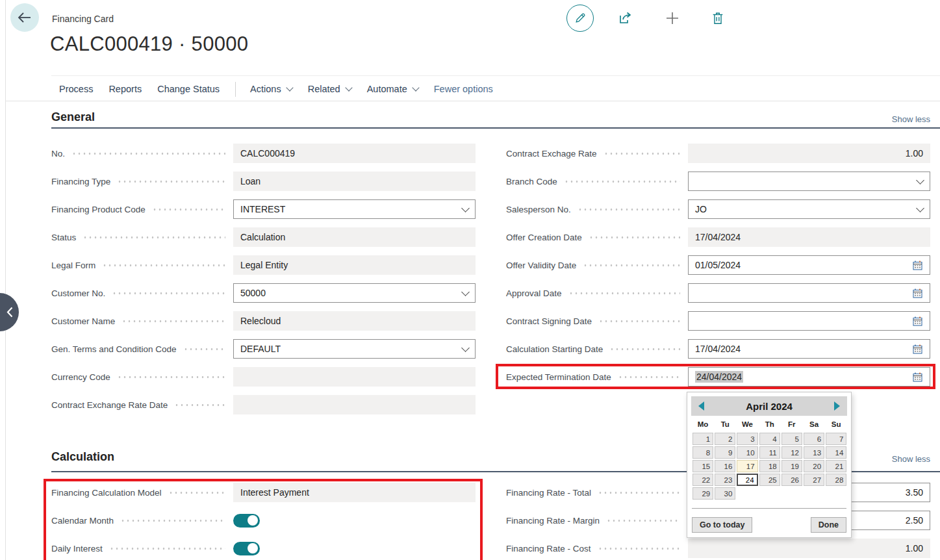 This screenshot has height=560, width=940. What do you see at coordinates (747, 439) in the screenshot?
I see `calendar-day-3: 3` at bounding box center [747, 439].